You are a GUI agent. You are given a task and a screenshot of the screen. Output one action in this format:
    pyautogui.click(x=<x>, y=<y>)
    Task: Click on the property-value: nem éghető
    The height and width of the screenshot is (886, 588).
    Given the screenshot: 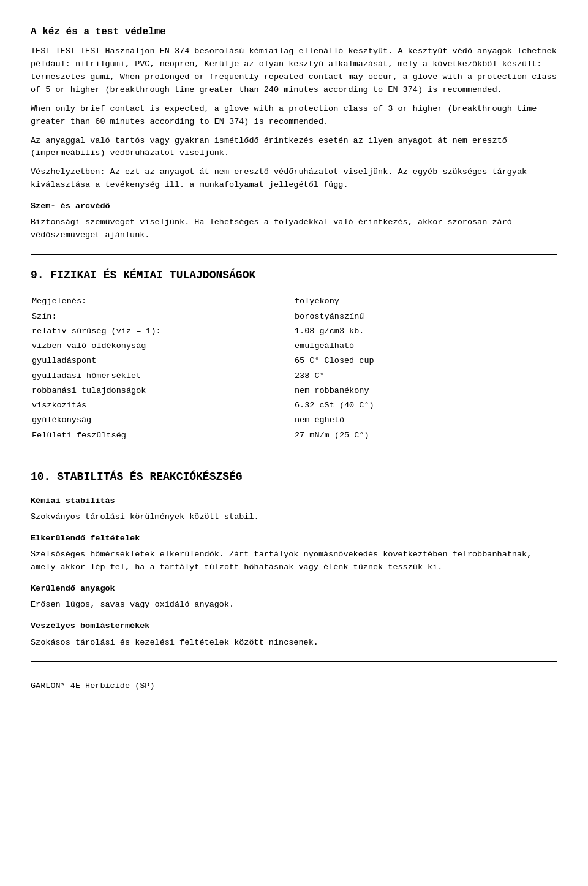 What is the action you would take?
    pyautogui.click(x=425, y=420)
    